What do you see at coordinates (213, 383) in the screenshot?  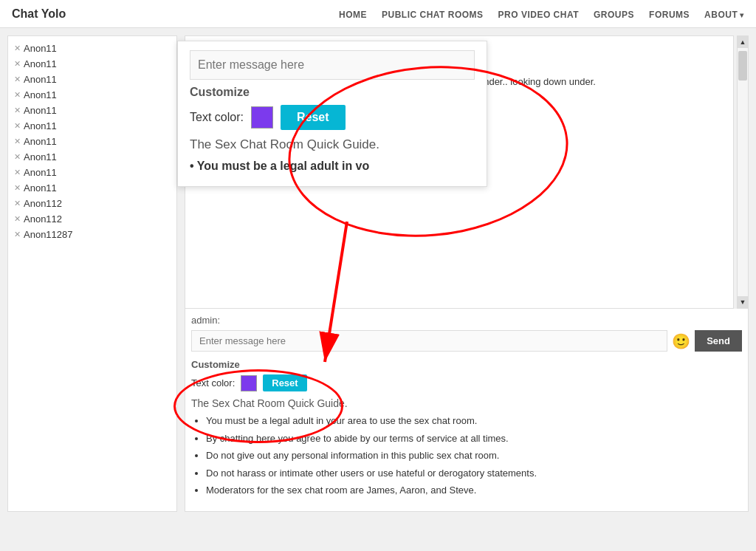 I see `color-label: Text color:` at bounding box center [213, 383].